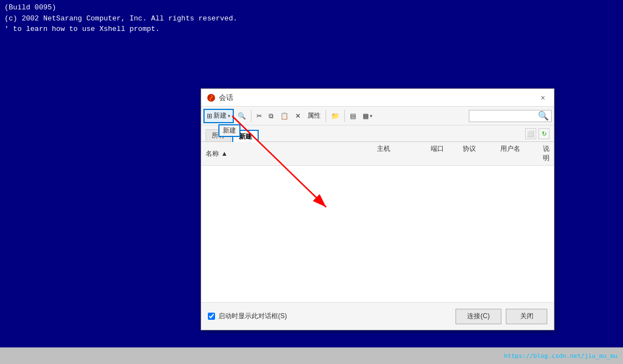 Image resolution: width=623 pixels, height=364 pixels. Describe the element at coordinates (248, 316) in the screenshot. I see `footer-left: 启动时显示此对话框(S)` at that location.